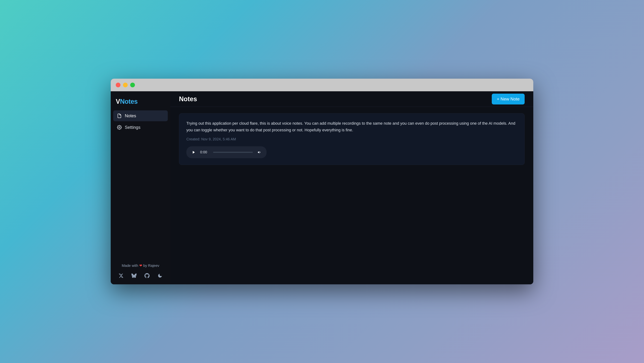  Describe the element at coordinates (120, 127) in the screenshot. I see `settings-icon` at that location.